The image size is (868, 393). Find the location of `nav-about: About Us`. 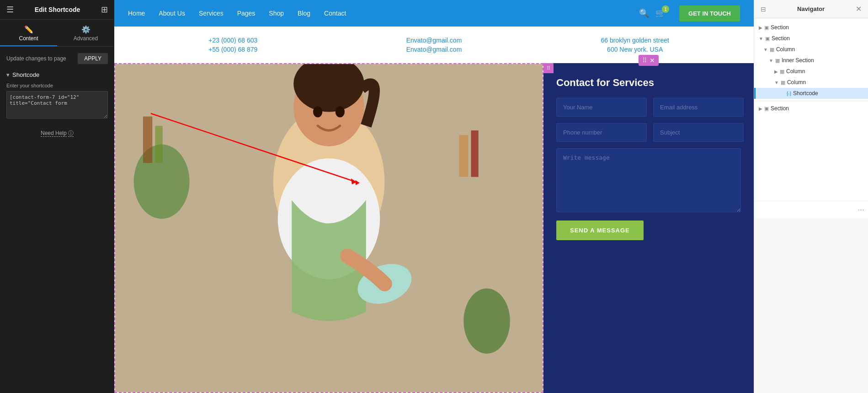

nav-about: About Us is located at coordinates (172, 13).